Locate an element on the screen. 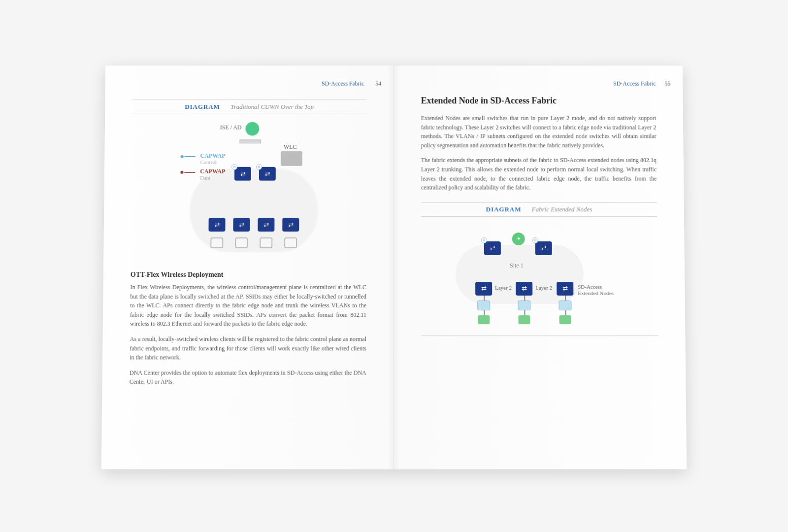 This screenshot has height=532, width=788. body-paragraph: As a result, locally-switched wireless c… is located at coordinates (248, 348).